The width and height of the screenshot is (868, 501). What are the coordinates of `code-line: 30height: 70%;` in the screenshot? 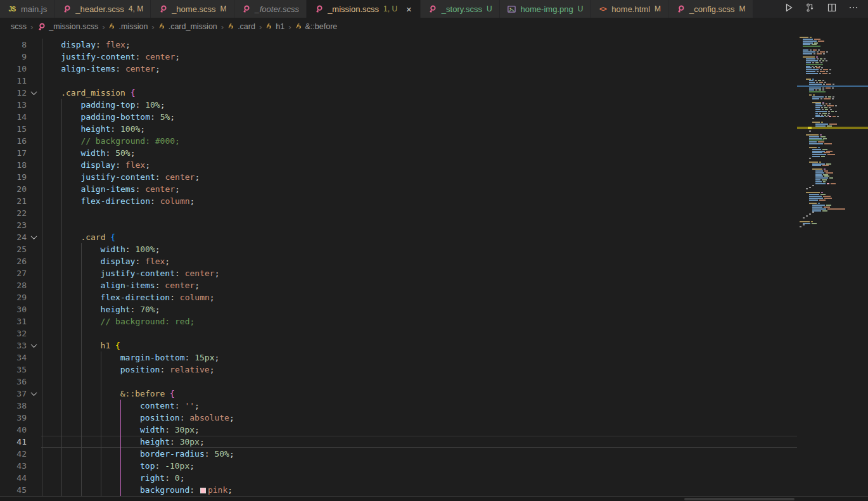 It's located at (399, 309).